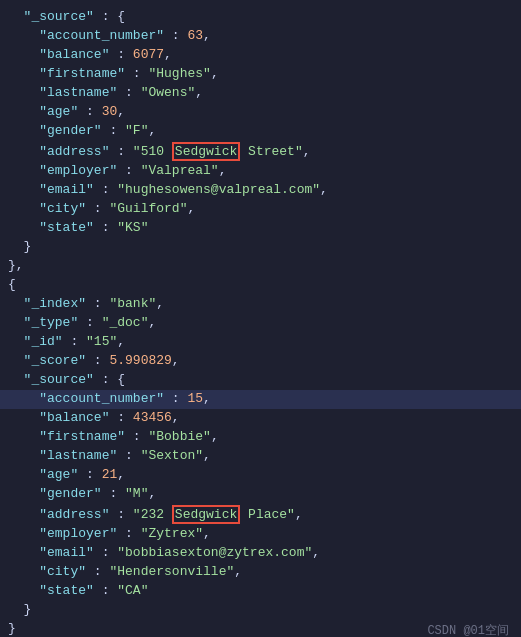 Image resolution: width=521 pixels, height=637 pixels. What do you see at coordinates (260, 534) in the screenshot?
I see `code-line-28: "employer" : "Zytrex",` at bounding box center [260, 534].